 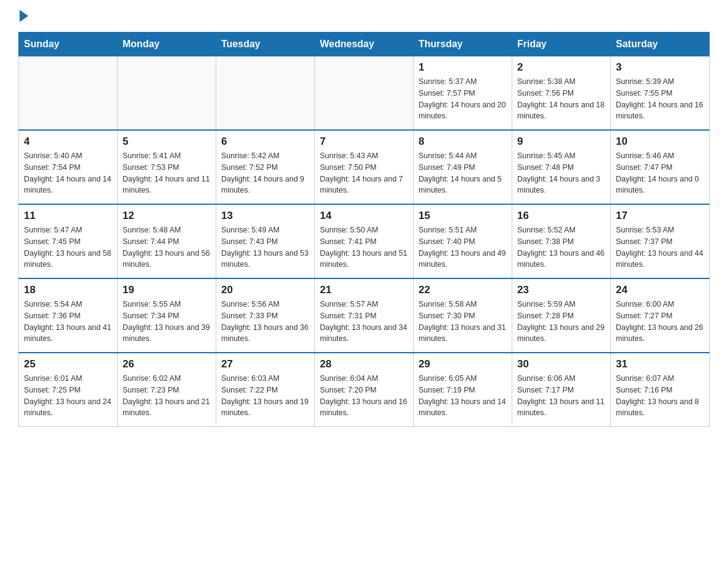 What do you see at coordinates (463, 99) in the screenshot?
I see `day-info: Sunrise: 5:37 AMSunset: 7:57 PMDaylight:…` at bounding box center [463, 99].